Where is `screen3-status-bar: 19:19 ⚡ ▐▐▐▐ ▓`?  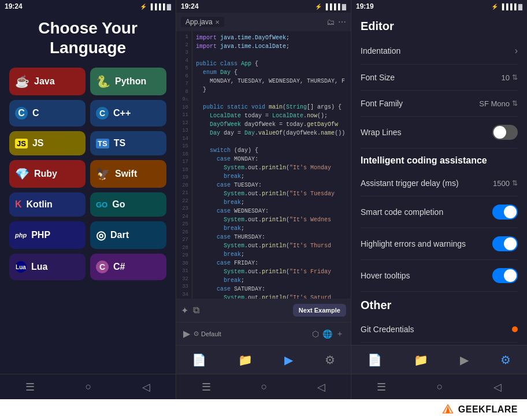 screen3-status-bar: 19:19 ⚡ ▐▐▐▐ ▓ is located at coordinates (439, 6).